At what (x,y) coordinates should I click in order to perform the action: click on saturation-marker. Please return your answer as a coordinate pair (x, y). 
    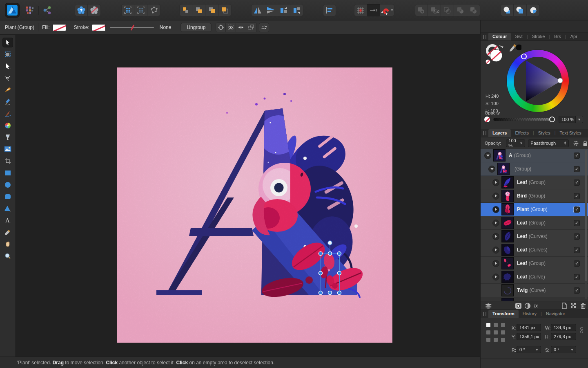
    Looking at the image, I should click on (560, 81).